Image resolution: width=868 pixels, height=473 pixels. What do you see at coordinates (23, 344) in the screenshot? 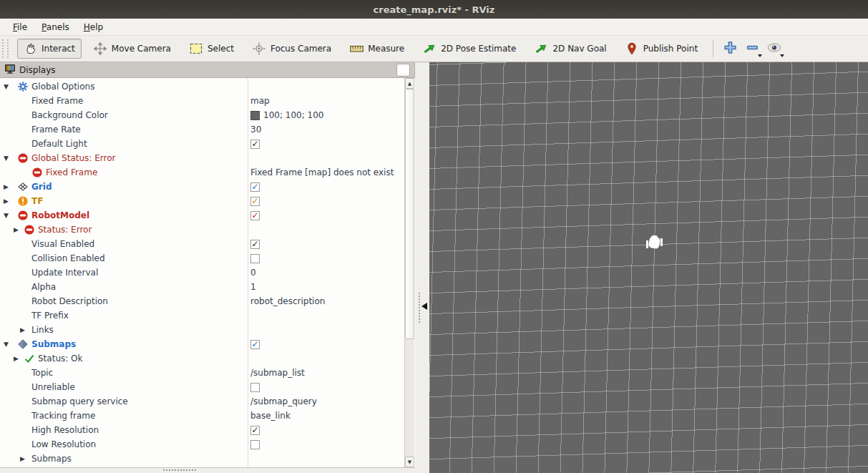
I see `submaps-diamond-icon` at bounding box center [23, 344].